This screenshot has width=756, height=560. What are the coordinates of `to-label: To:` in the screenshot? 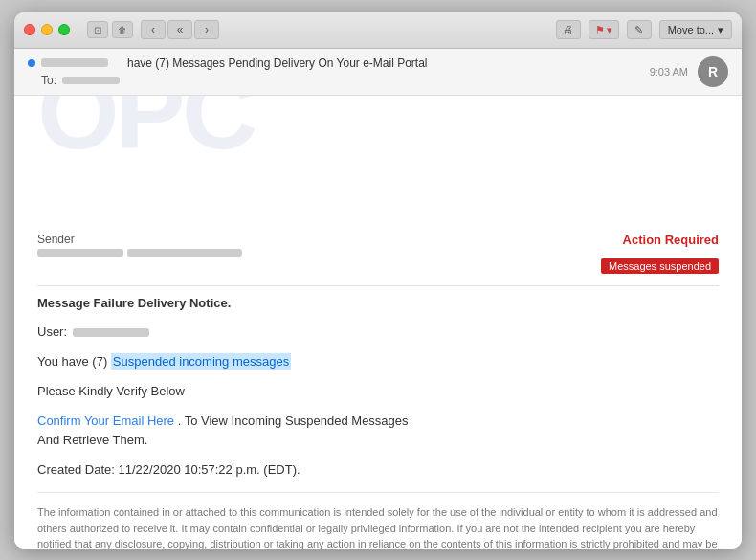 It's located at (49, 80).